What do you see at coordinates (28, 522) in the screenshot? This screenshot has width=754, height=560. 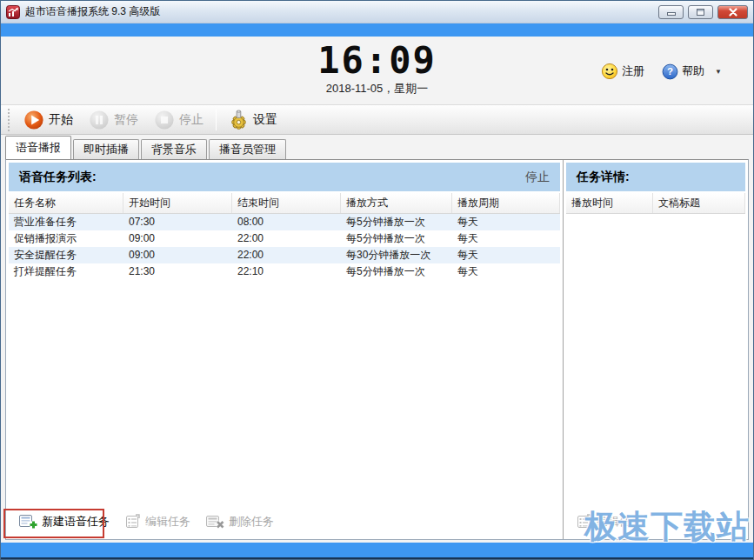 I see `new-task-icon` at bounding box center [28, 522].